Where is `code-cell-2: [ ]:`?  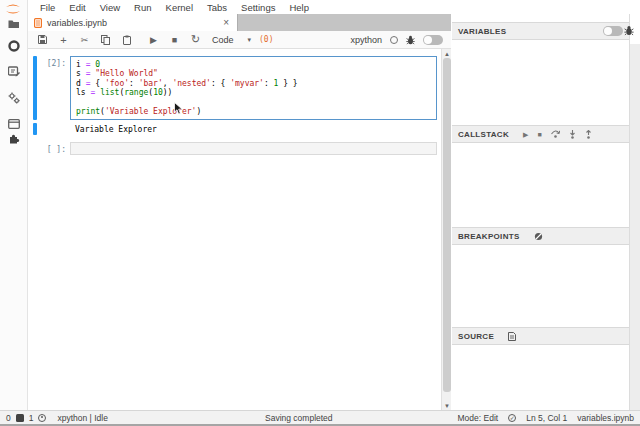 code-cell-2: [ ]: is located at coordinates (240, 148).